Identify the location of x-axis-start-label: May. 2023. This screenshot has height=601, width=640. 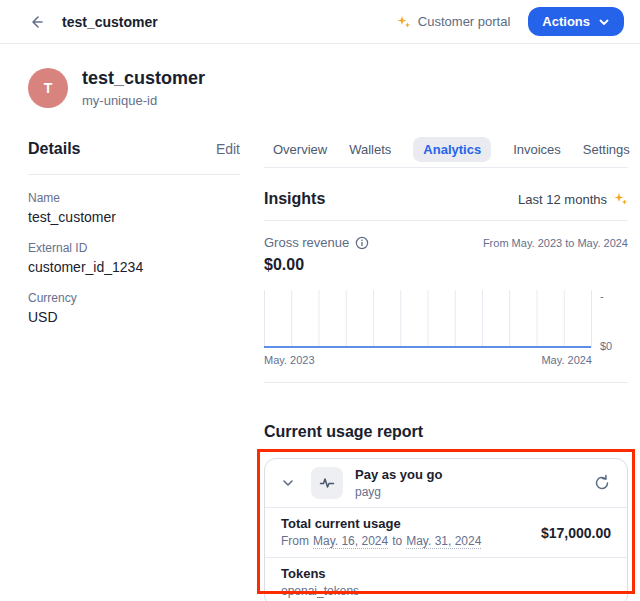
(290, 360).